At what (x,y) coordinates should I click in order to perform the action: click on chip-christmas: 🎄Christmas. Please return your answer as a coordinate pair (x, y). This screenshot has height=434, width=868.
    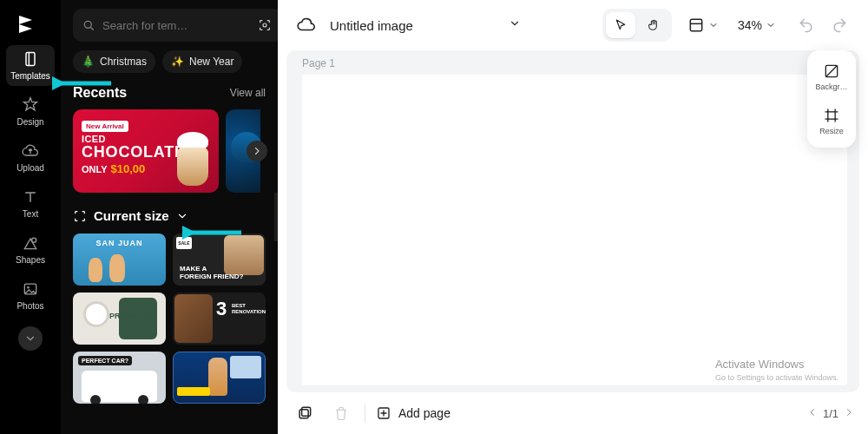
    Looking at the image, I should click on (115, 62).